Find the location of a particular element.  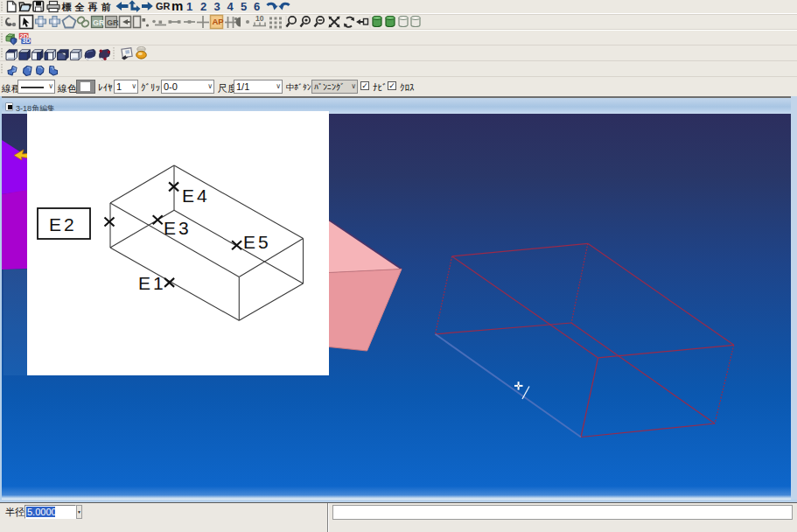

svg-text: E3 is located at coordinates (178, 228).